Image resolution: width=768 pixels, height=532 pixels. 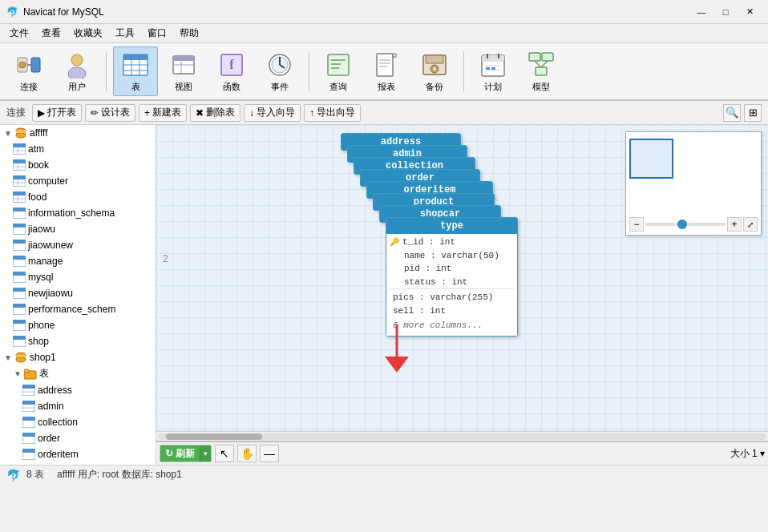 I want to click on view-label: 视图, so click(x=184, y=87).